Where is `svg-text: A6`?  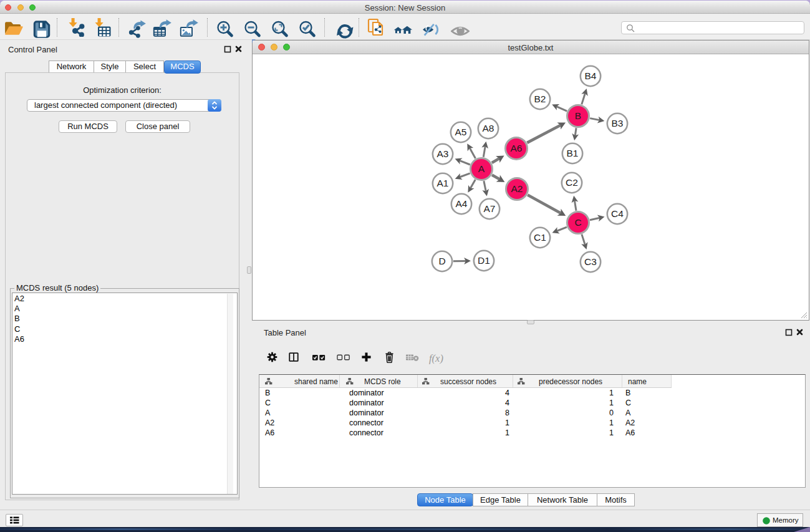
svg-text: A6 is located at coordinates (516, 148).